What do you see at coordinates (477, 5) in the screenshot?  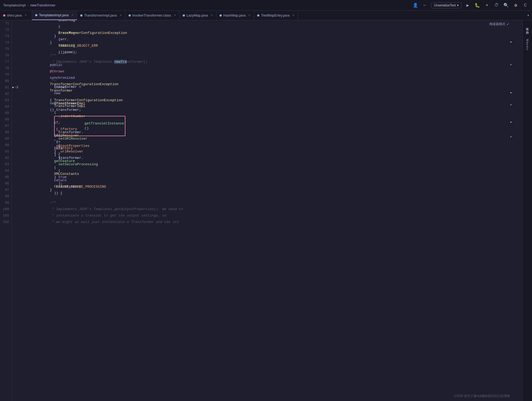 I see `debug-button: 🐛` at bounding box center [477, 5].